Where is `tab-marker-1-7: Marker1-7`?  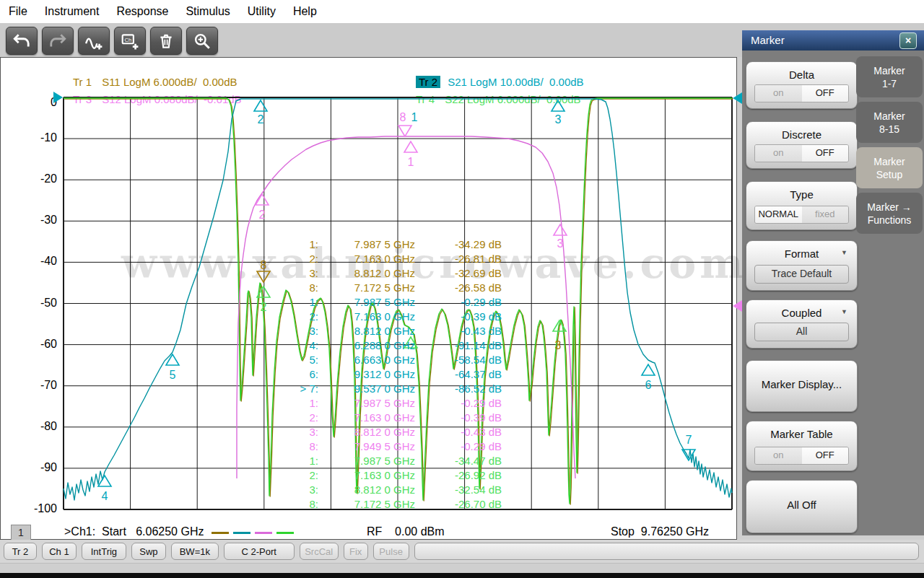
tab-marker-1-7: Marker1-7 is located at coordinates (889, 76).